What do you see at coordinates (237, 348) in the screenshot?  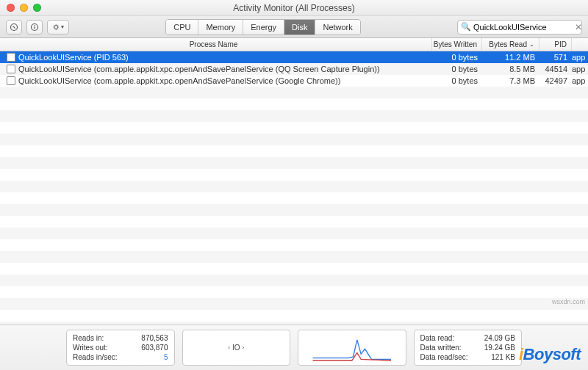 I see `io-mode-selector: ‹ IO ›` at bounding box center [237, 348].